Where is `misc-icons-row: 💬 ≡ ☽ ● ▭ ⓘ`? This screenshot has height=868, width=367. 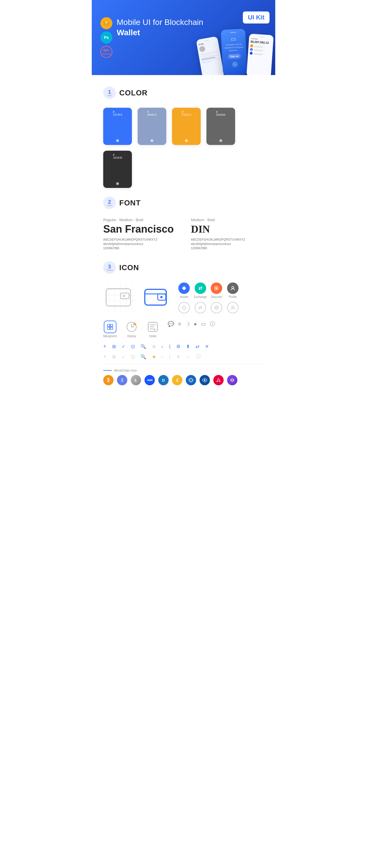
misc-icons-row: 💬 ≡ ☽ ● ▭ ⓘ is located at coordinates (191, 324).